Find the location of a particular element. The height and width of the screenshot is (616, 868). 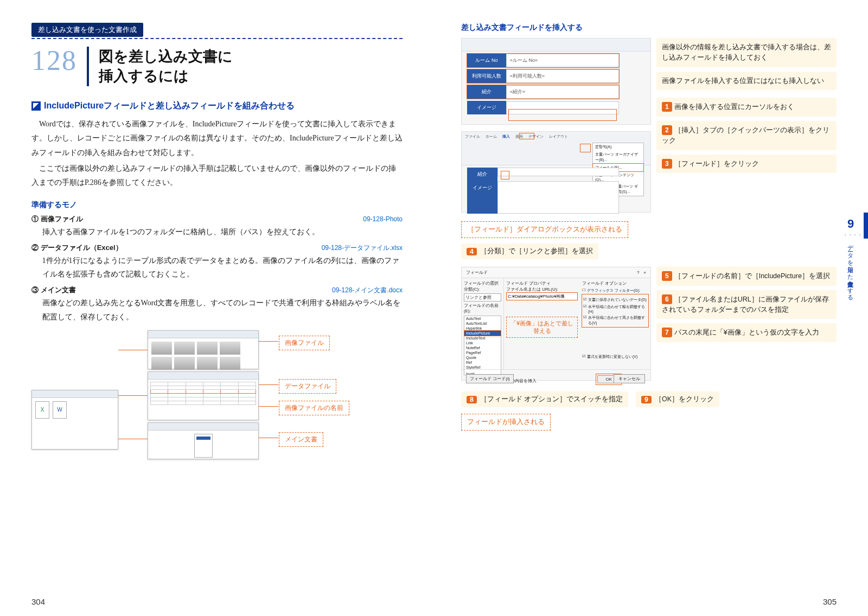

explorer-window: X W is located at coordinates (75, 420).